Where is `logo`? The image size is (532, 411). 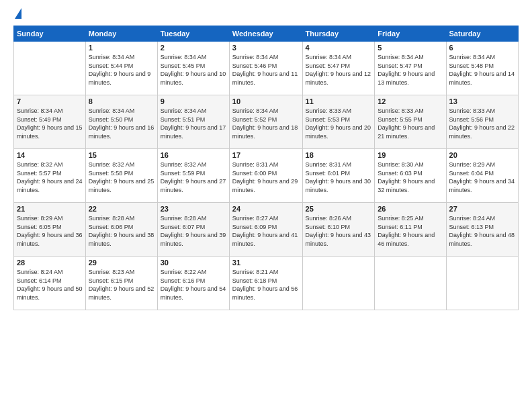
logo is located at coordinates (17, 15).